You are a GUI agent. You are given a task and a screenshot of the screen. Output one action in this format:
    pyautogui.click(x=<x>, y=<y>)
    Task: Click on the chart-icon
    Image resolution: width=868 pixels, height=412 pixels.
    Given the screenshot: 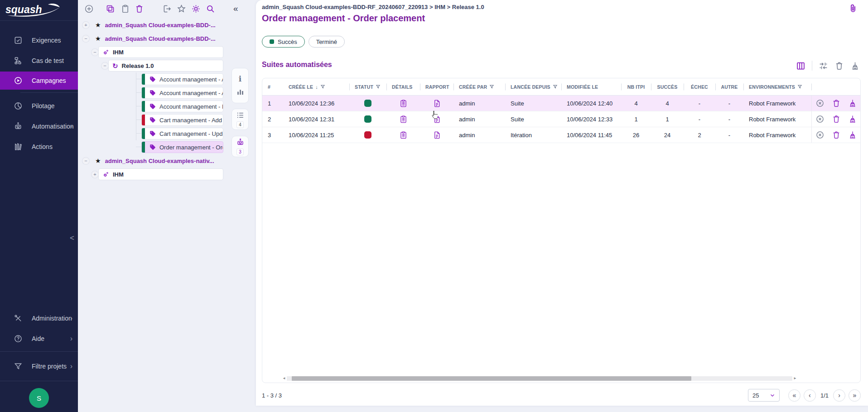 What is the action you would take?
    pyautogui.click(x=240, y=91)
    